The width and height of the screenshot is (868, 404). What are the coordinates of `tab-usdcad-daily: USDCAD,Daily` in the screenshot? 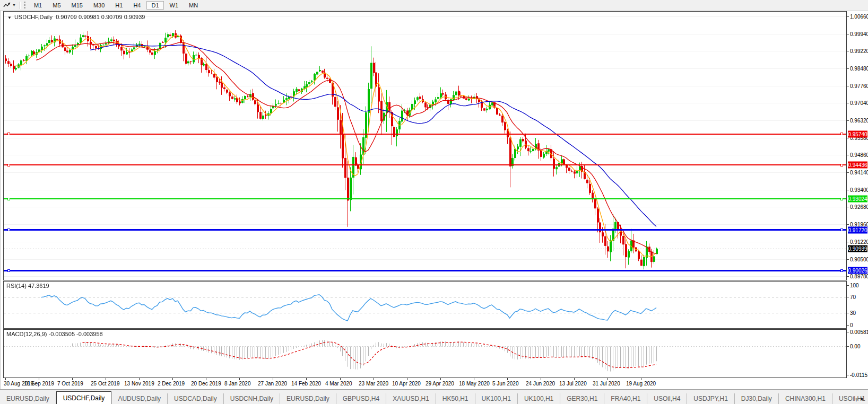 It's located at (196, 399).